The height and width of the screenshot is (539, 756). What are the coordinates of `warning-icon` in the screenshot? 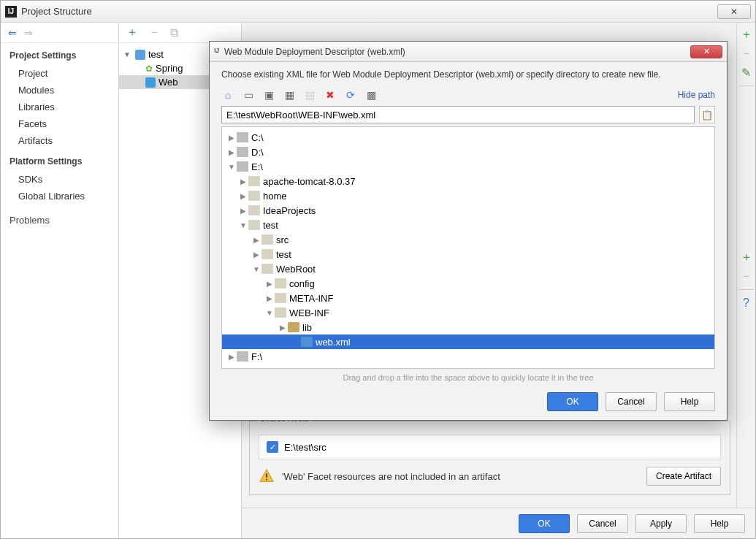 It's located at (267, 476).